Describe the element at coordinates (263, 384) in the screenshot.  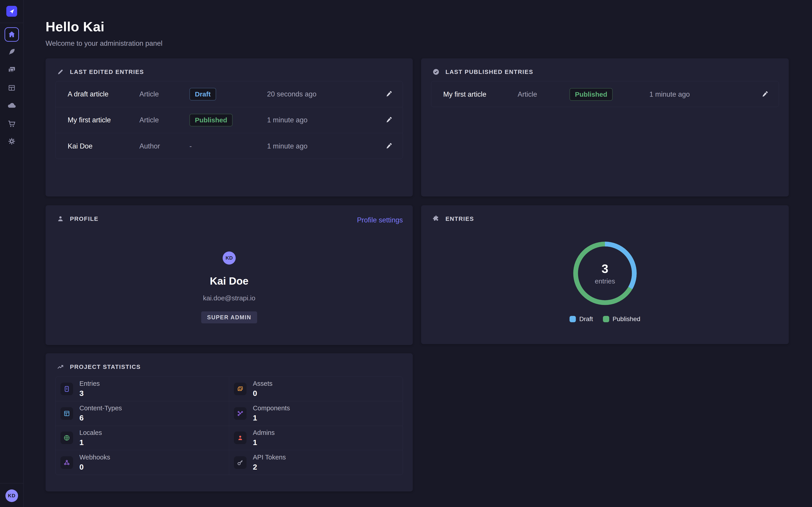
I see `stat-label: Assets` at that location.